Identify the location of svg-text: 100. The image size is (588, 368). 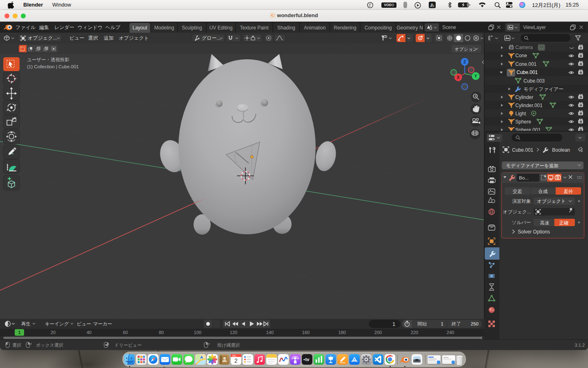
(198, 332).